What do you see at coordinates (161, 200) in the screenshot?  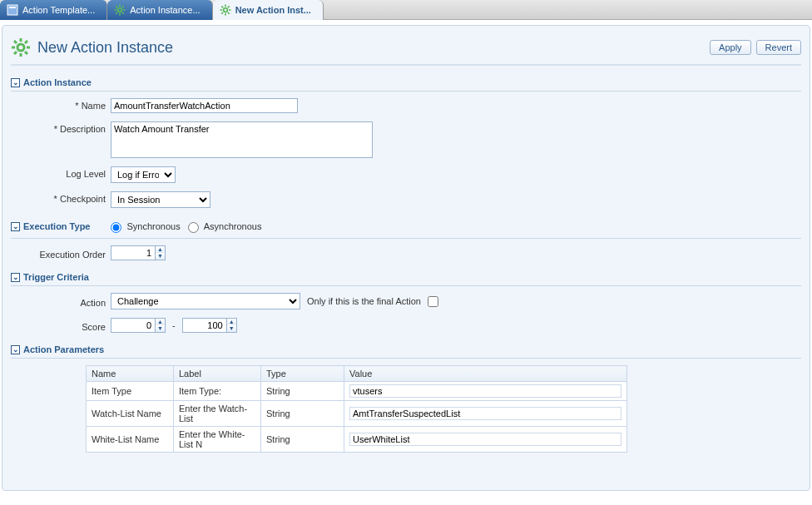 I see `checkpoint-select: In Session` at bounding box center [161, 200].